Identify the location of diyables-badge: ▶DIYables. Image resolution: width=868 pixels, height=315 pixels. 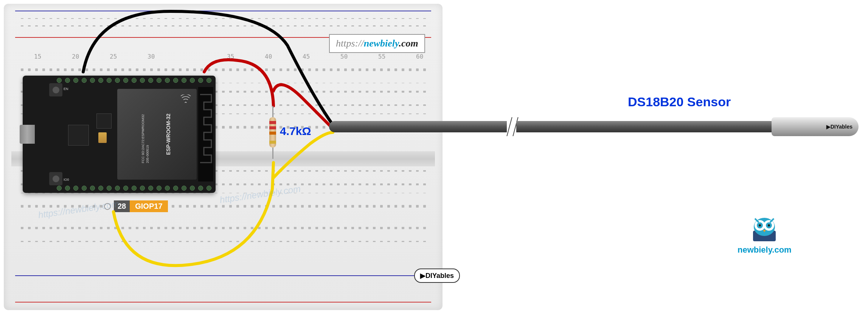
(437, 276).